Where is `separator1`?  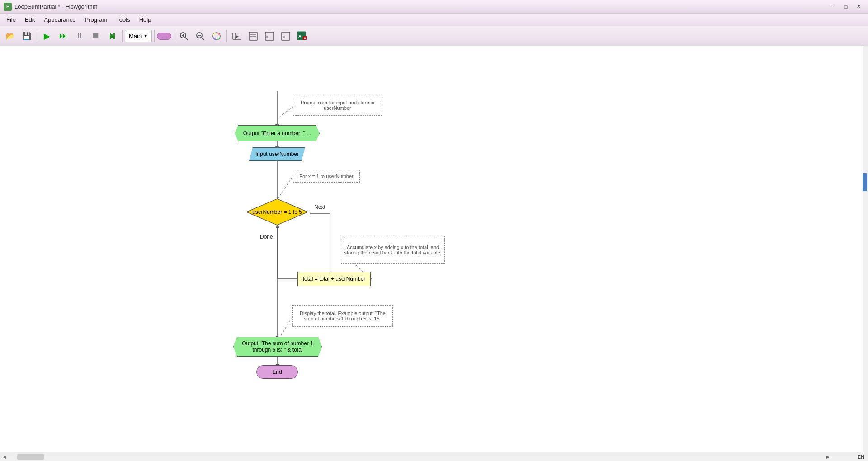 separator1 is located at coordinates (37, 36).